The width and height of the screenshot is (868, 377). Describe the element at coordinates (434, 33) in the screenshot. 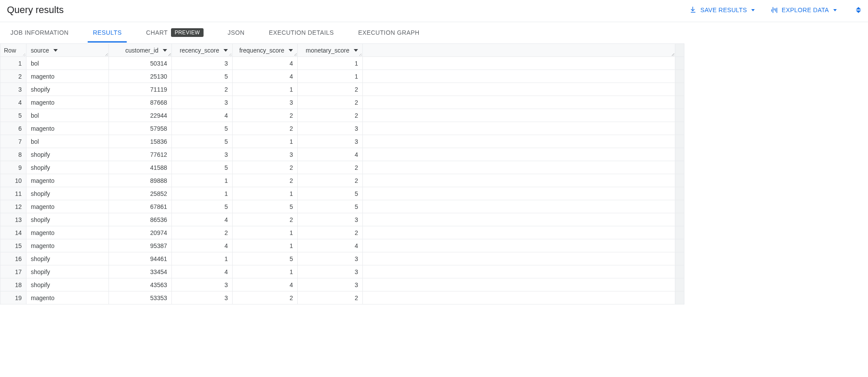

I see `tab-bar: JOB INFORMATION RESULTS CHART PREVIEW JS…` at that location.